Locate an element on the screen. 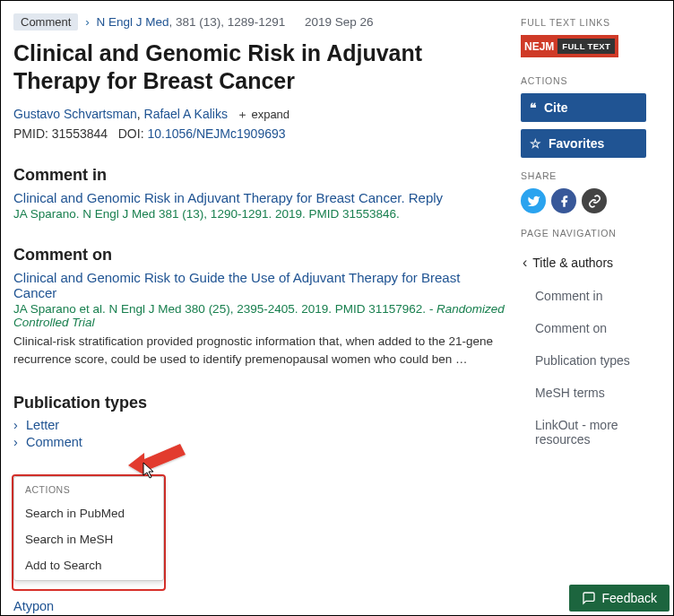 The width and height of the screenshot is (674, 616). page-nav: Title & authors Comment in Comment on Pu… is located at coordinates (591, 351).